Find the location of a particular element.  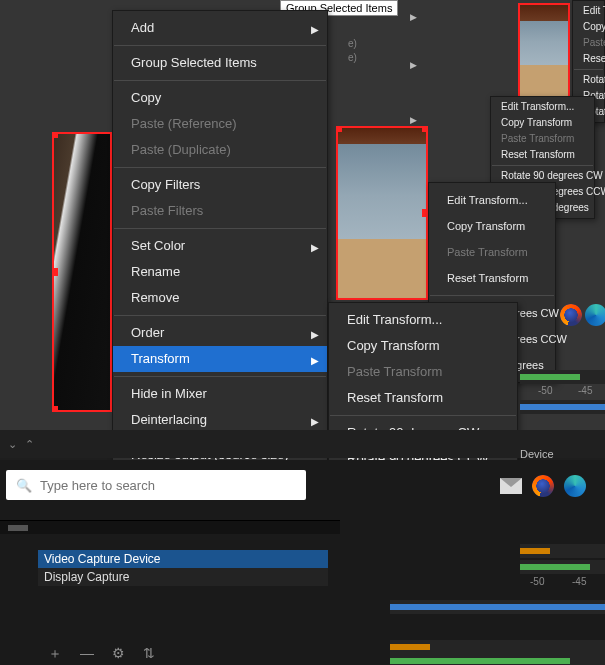

menu-item-hide-mixer: Hide in Mixer is located at coordinates (220, 394).